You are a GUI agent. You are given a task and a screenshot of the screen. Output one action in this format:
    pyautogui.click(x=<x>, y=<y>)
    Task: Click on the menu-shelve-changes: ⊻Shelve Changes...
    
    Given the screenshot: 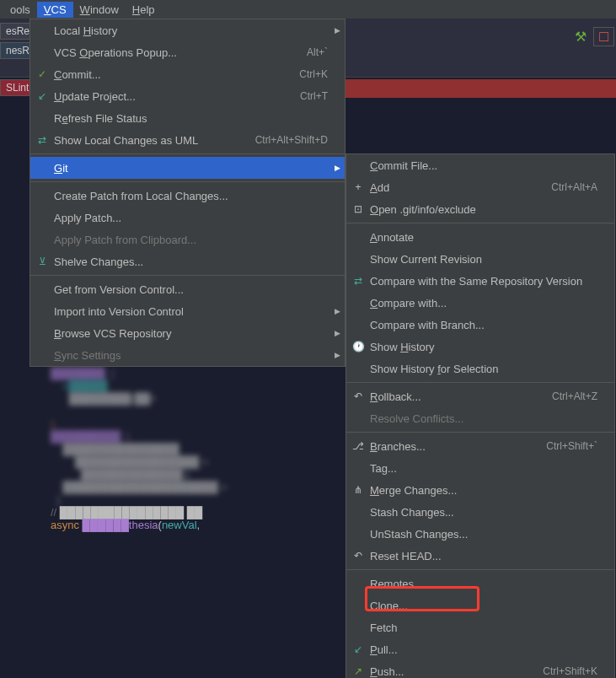 What is the action you would take?
    pyautogui.click(x=187, y=261)
    